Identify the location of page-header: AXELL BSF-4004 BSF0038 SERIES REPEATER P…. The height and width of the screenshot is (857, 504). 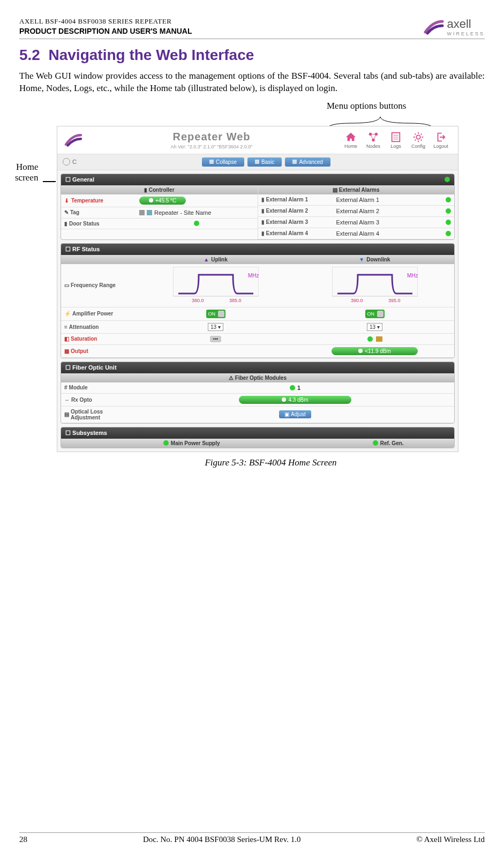
(252, 28).